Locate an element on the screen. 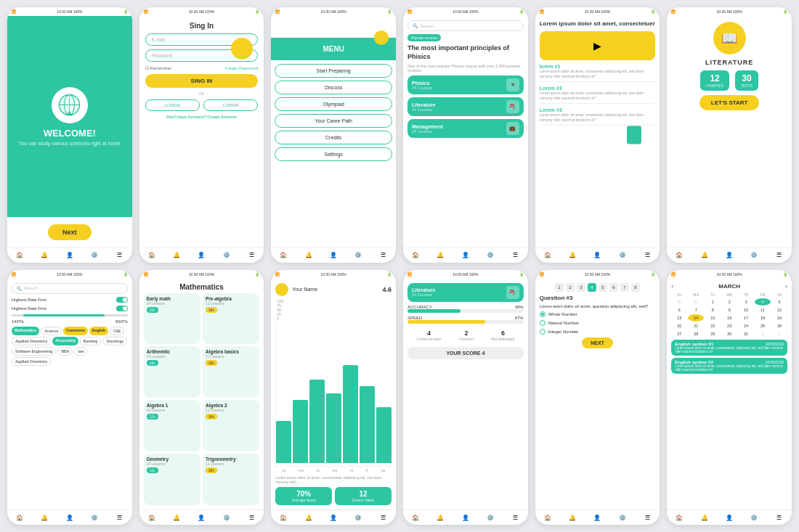 The width and height of the screenshot is (799, 532). settings-icon-9: ⚙️ is located at coordinates (358, 517).